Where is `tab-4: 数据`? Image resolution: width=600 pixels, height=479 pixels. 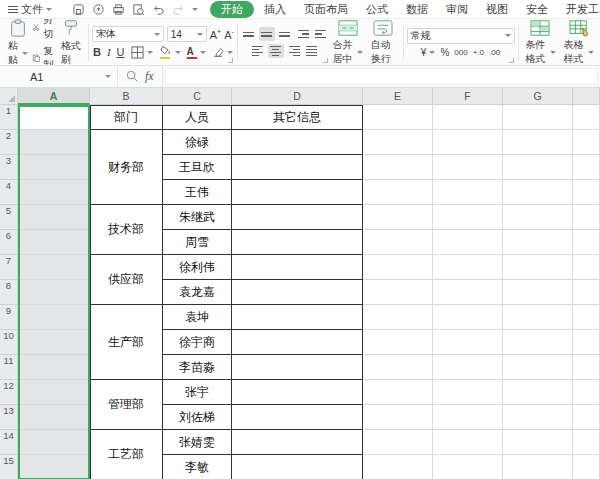
tab-4: 数据 is located at coordinates (417, 10).